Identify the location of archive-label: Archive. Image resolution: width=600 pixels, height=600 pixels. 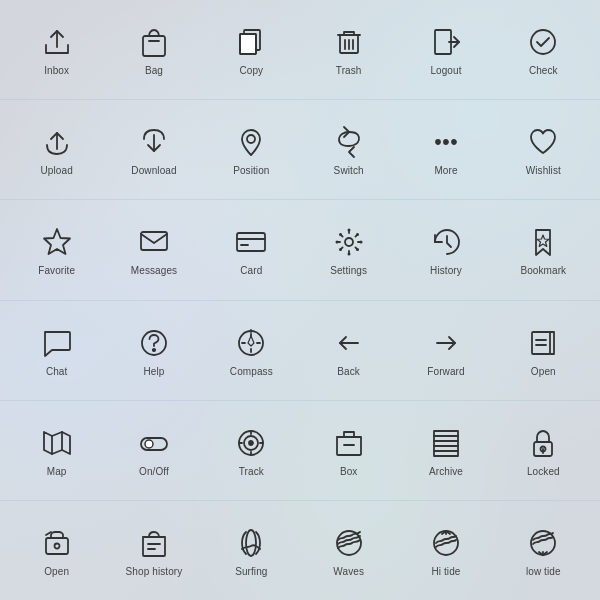
(446, 472).